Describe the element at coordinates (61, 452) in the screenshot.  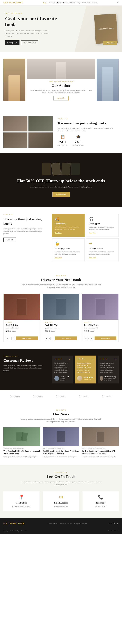
I see `news-title-2: April | 6 Inspirational Care Spots From …` at that location.